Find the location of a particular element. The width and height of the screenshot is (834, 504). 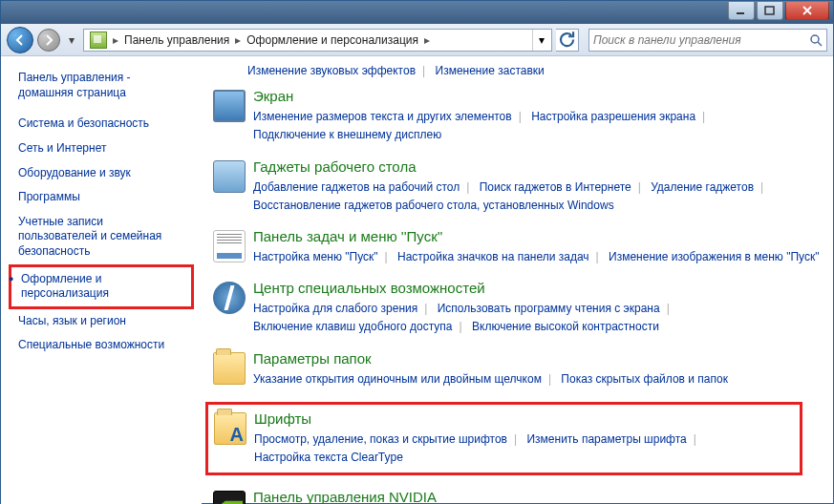

search-icon is located at coordinates (816, 40).